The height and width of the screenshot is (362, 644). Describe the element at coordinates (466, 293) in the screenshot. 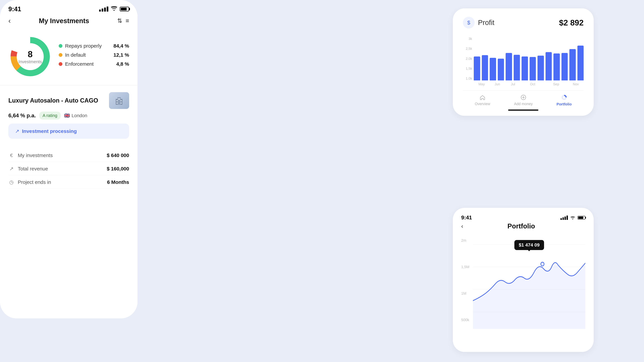

I see `portfolio-y-2: 1M` at that location.